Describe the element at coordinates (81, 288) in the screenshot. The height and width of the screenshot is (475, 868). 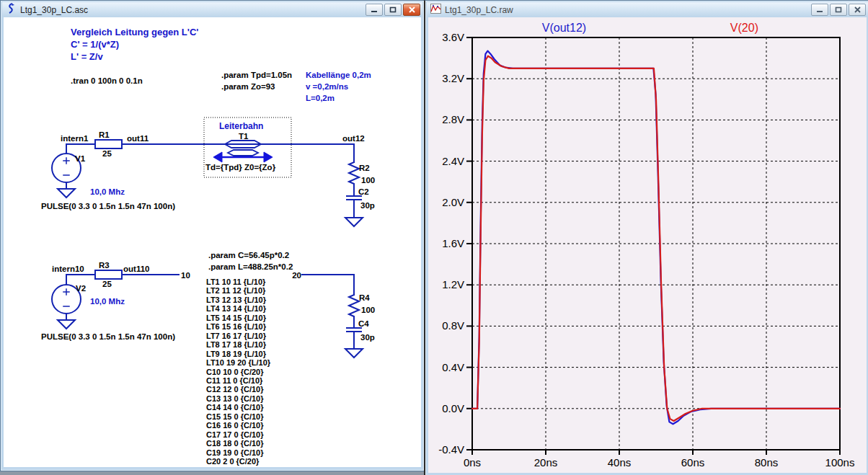
I see `component-name: V2` at that location.